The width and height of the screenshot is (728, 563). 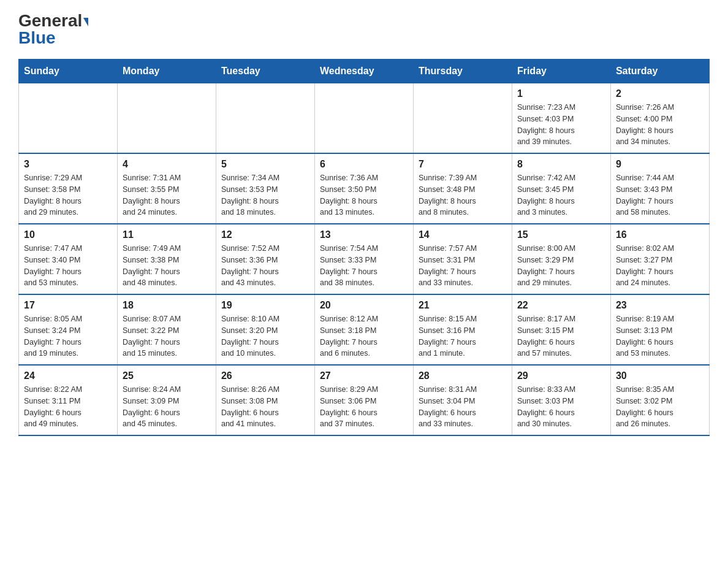 I want to click on day-number: 8, so click(x=561, y=164).